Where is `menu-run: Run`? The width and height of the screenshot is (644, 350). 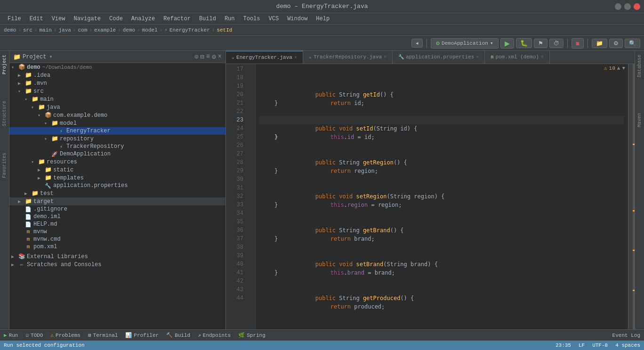
menu-run: Run is located at coordinates (230, 19).